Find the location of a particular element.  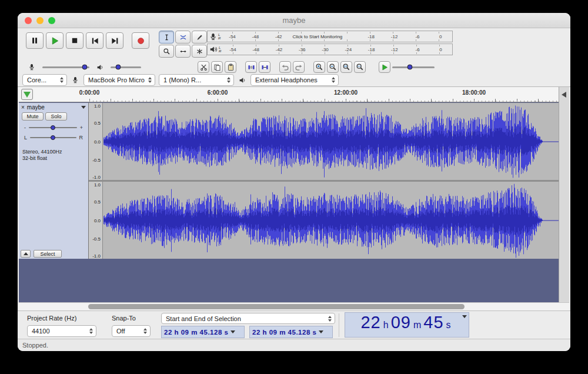

skip-to-start-button is located at coordinates (95, 41).